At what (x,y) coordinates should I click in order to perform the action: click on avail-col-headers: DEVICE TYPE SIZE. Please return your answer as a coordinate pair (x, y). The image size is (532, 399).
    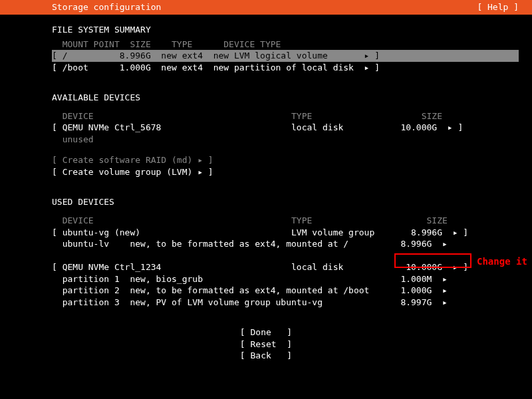
    Looking at the image, I should click on (266, 116).